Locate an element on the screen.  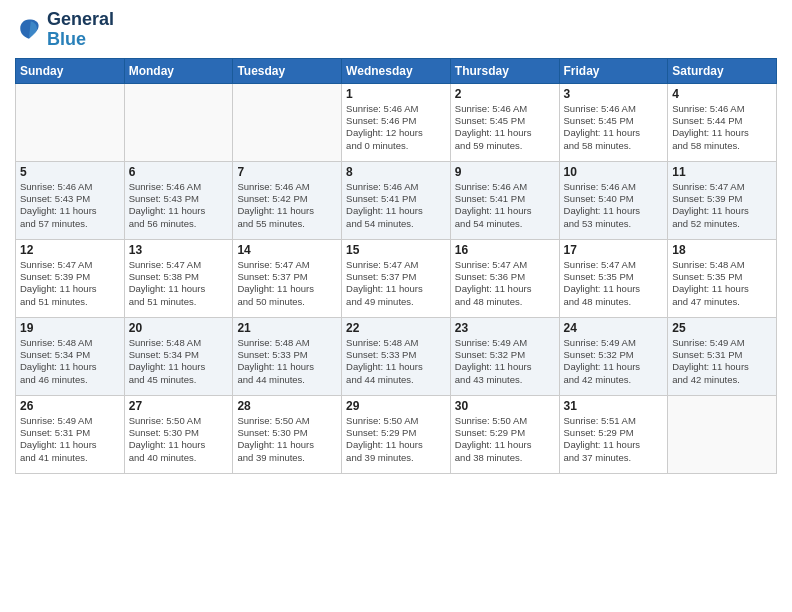
weekday-header-sunday: Sunday is located at coordinates (70, 70).